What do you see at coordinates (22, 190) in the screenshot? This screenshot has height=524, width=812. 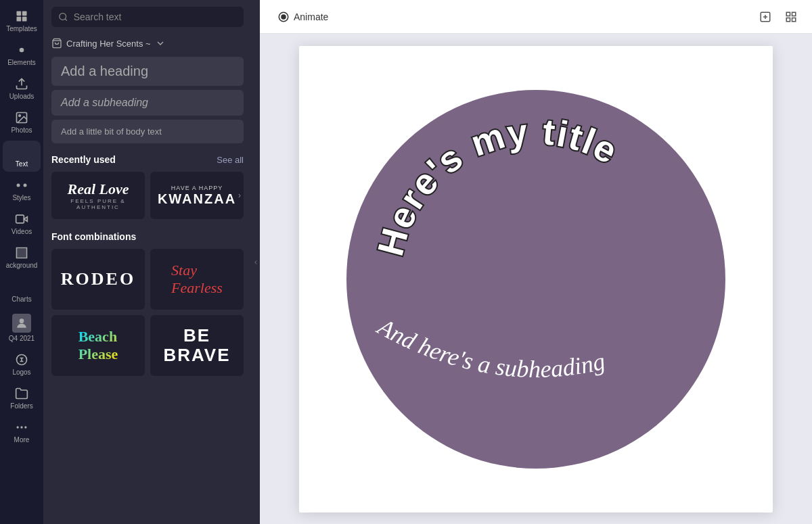 I see `sidebar-item-styles: Styles` at bounding box center [22, 190].